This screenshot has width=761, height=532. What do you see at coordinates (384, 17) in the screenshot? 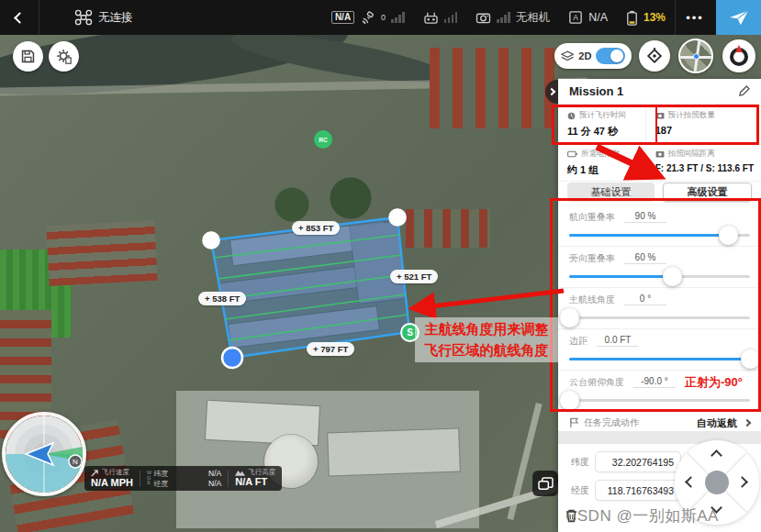
I see `satellite-count: 0` at bounding box center [384, 17].